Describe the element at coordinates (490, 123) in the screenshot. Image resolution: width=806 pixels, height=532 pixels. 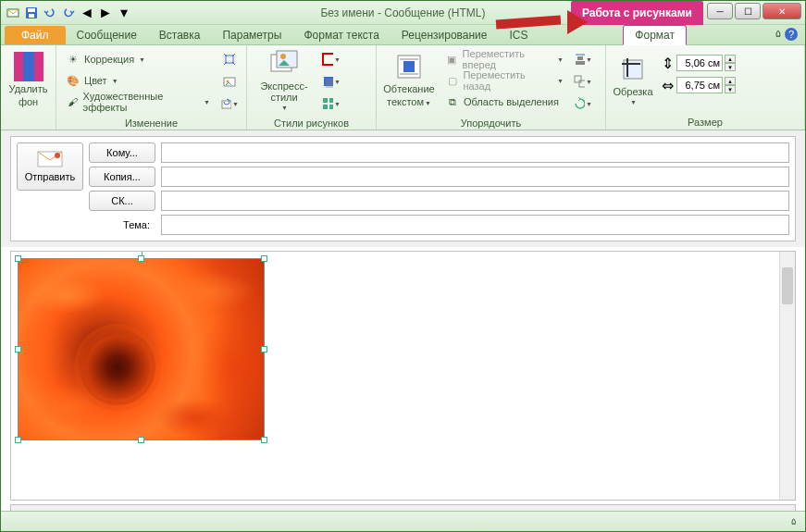
I see `group-arrange-label: Упорядочить` at that location.